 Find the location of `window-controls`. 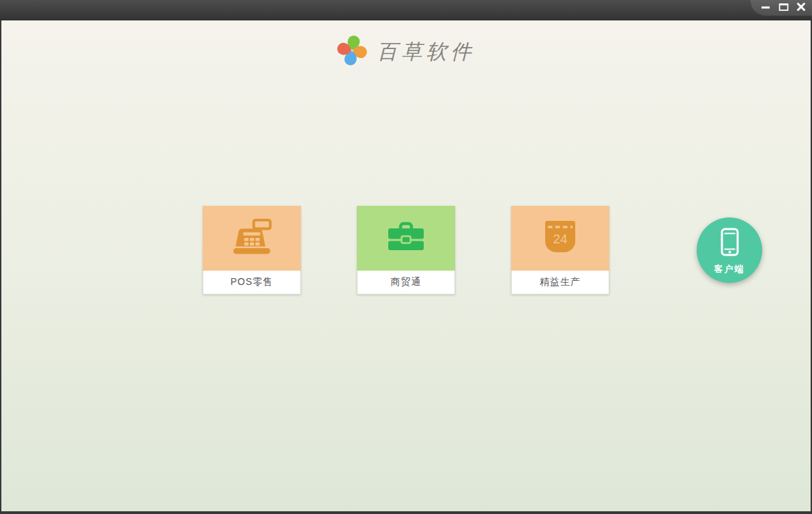

window-controls is located at coordinates (781, 8).